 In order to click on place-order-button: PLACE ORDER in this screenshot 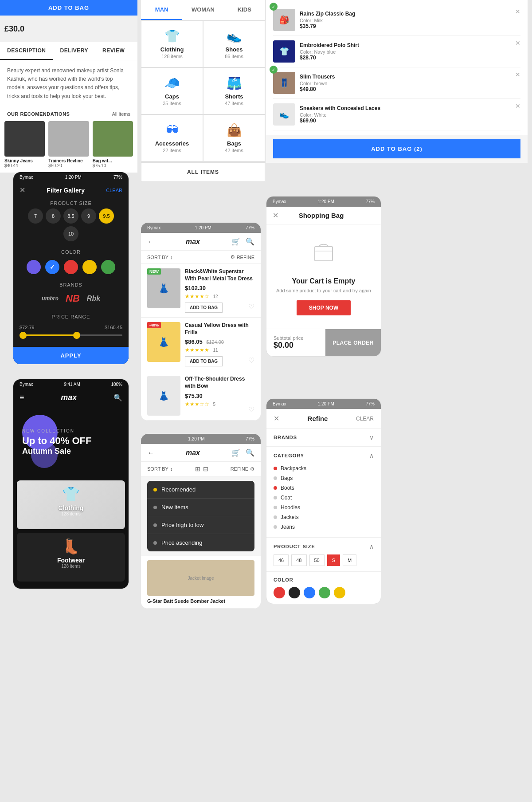, I will do `click(353, 342)`.